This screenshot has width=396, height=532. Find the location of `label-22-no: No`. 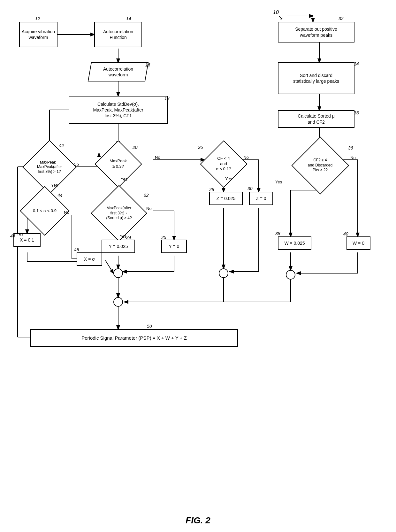

label-22-no: No is located at coordinates (149, 208).